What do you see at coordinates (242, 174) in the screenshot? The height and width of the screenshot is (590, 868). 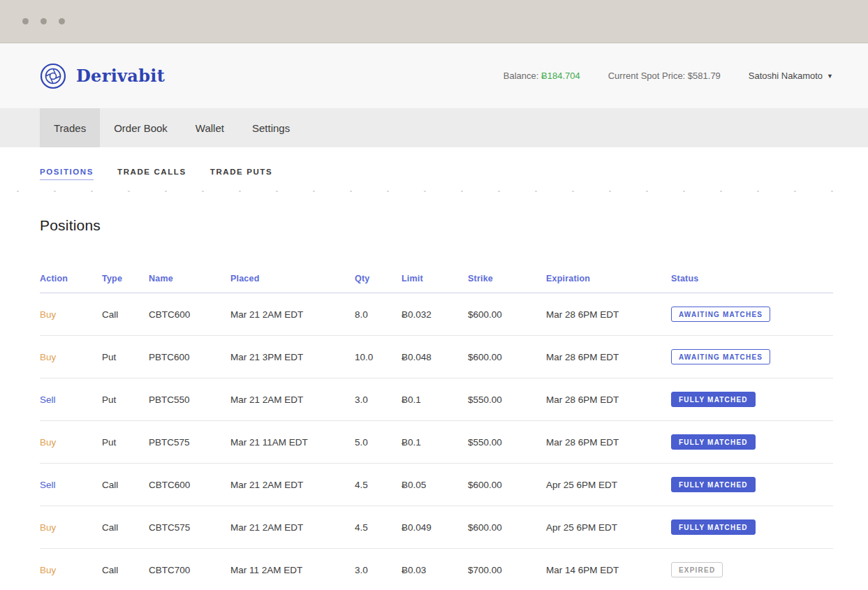 I see `subnav-trade-puts: TRADE PUTS` at bounding box center [242, 174].